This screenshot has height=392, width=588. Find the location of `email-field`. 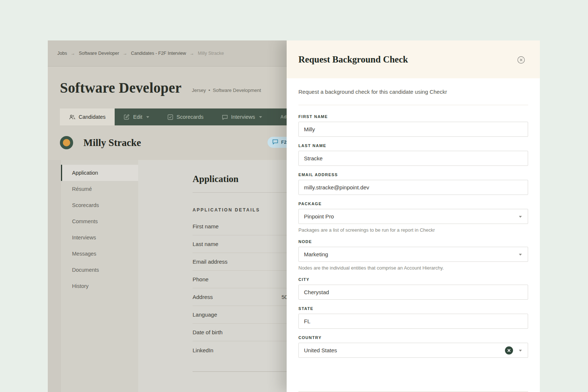

email-field is located at coordinates (413, 188).